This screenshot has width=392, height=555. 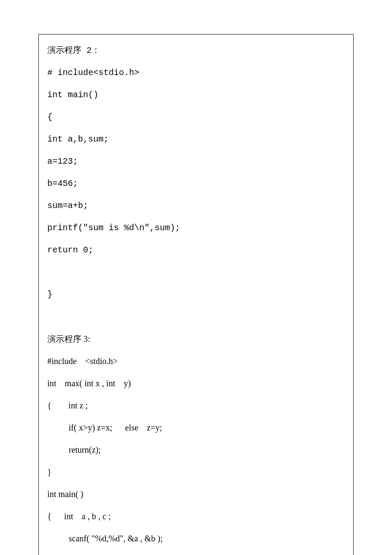 What do you see at coordinates (196, 250) in the screenshot?
I see `code-line: return 0;` at bounding box center [196, 250].